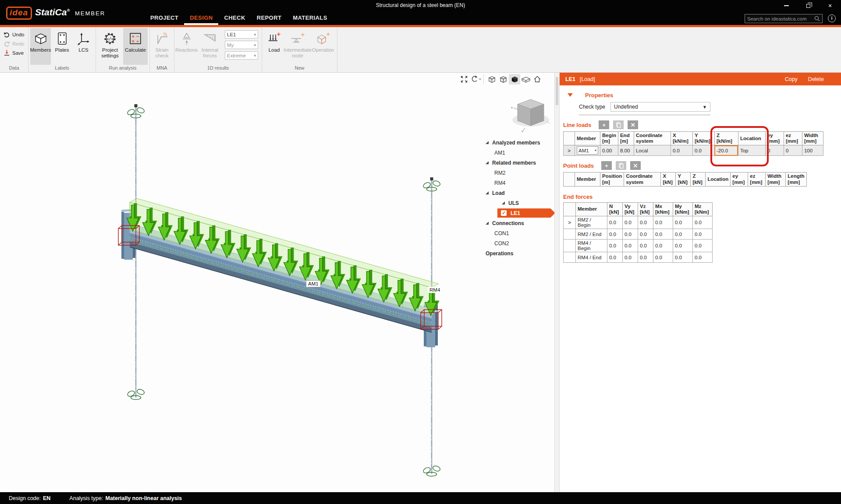 The image size is (841, 504). I want to click on load-case-checkbox: ✓, so click(504, 213).